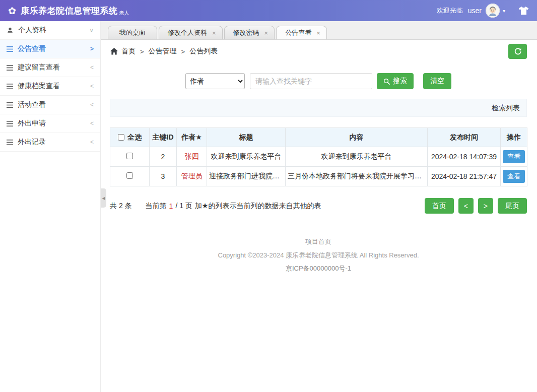  What do you see at coordinates (114, 51) in the screenshot?
I see `home-icon` at bounding box center [114, 51].